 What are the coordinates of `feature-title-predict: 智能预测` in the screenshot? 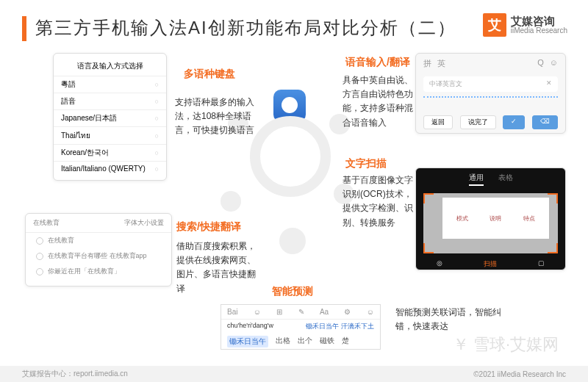 It's located at (293, 292).